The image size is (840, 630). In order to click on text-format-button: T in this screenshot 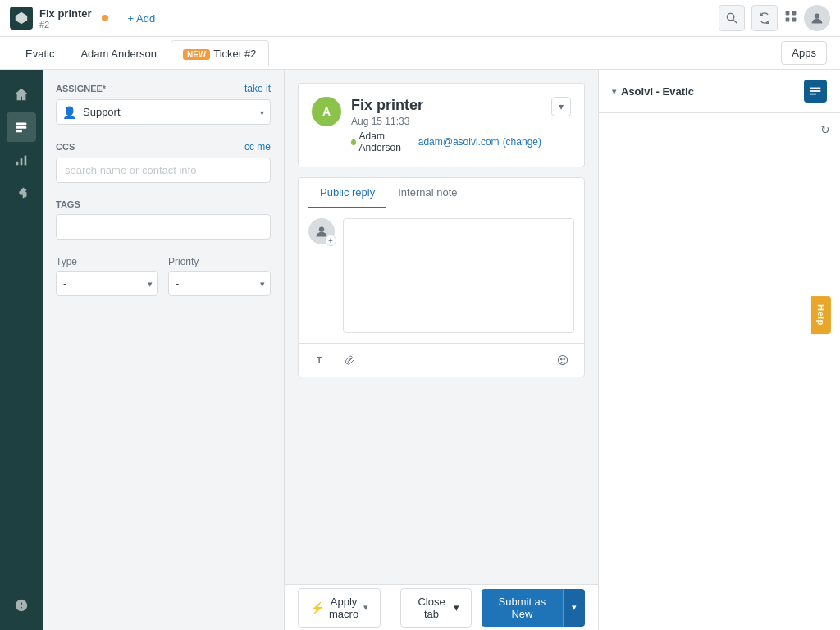, I will do `click(320, 360)`.